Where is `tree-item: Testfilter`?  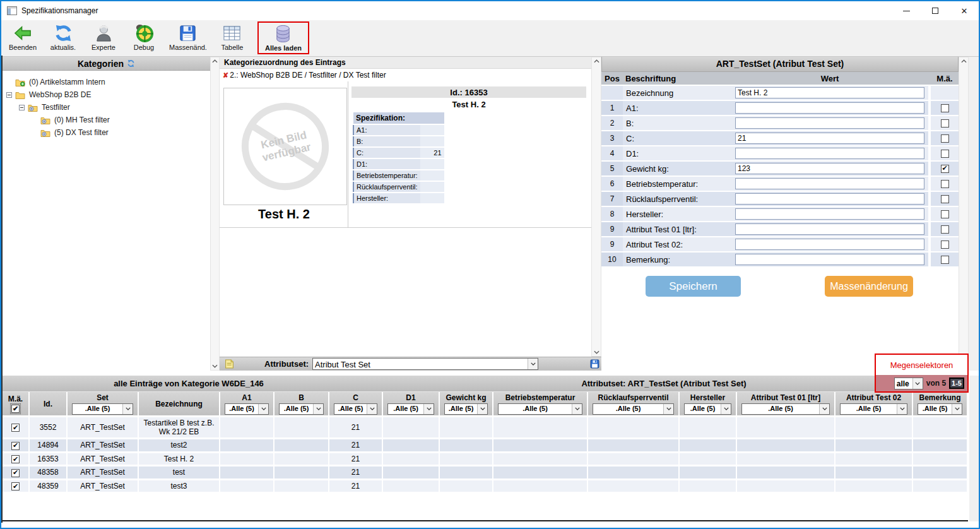
tree-item: Testfilter is located at coordinates (106, 107).